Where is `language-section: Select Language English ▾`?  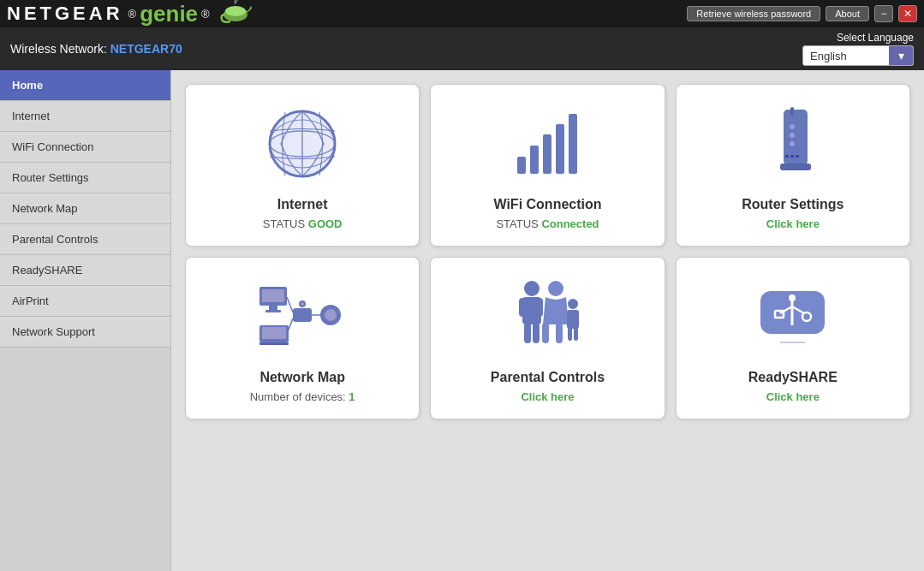 language-section: Select Language English ▾ is located at coordinates (858, 49).